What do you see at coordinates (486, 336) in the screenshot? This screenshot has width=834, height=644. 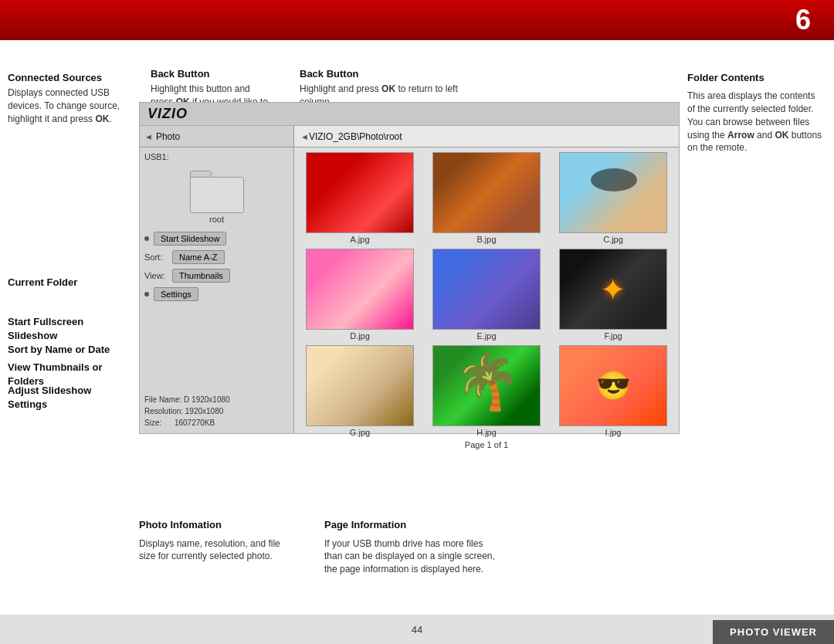 I see `photo-label-e: E.jpg` at bounding box center [486, 336].